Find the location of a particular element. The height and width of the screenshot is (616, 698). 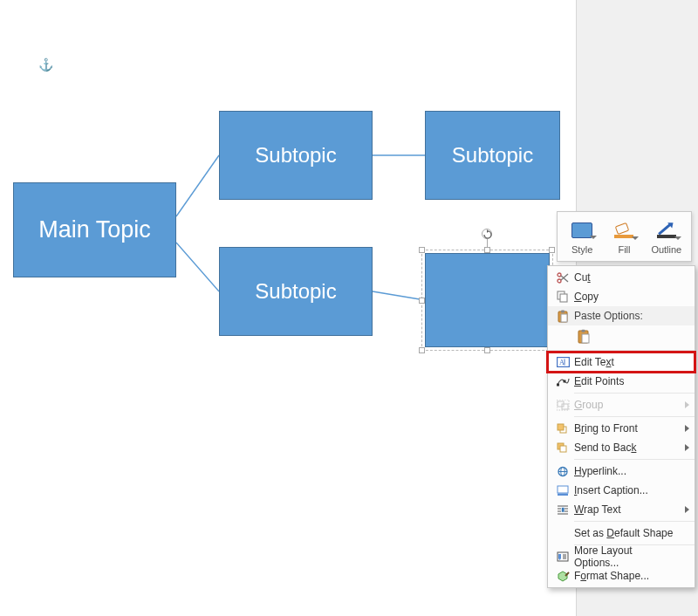

shape-context-menu: Cut Copy Paste Options: A Edit Text Edit… is located at coordinates (621, 427).